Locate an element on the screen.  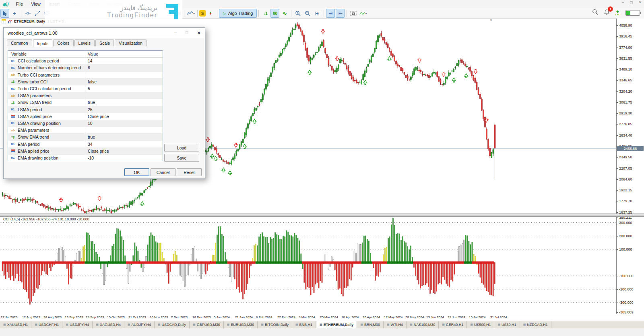
search-icon is located at coordinates (595, 13).